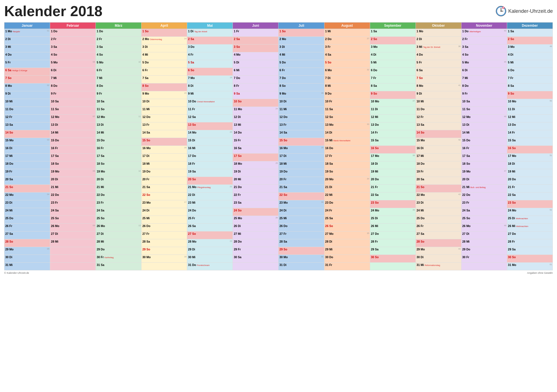 Image resolution: width=557 pixels, height=392 pixels. What do you see at coordinates (210, 243) in the screenshot?
I see `may-28: 28 Mo22` at bounding box center [210, 243].